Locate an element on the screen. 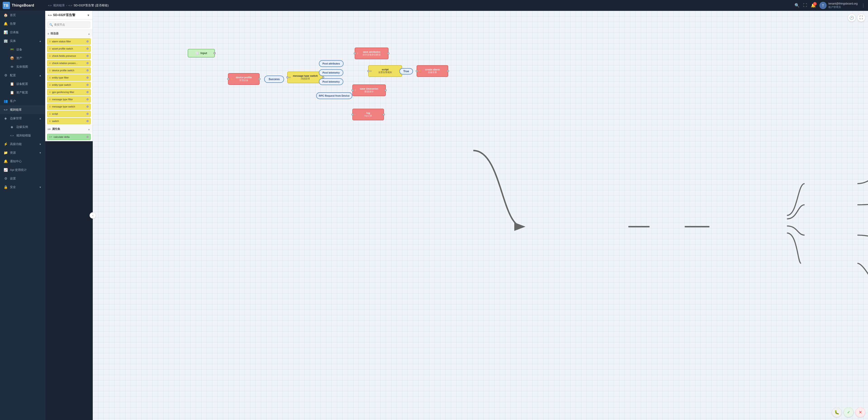 Image resolution: width=868 pixels, height=420 pixels. filter-node-asset-profile: ≡ asset profile switch is located at coordinates (69, 49).